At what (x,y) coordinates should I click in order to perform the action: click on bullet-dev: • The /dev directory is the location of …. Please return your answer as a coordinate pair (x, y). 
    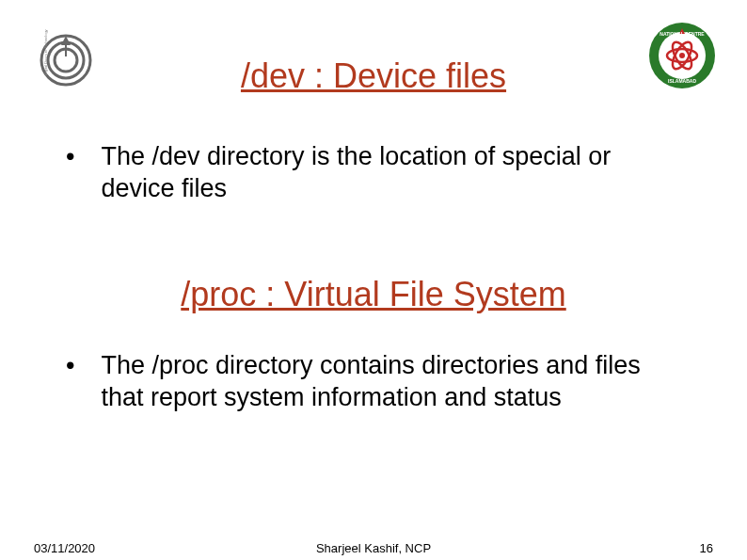
    Looking at the image, I should click on (374, 173).